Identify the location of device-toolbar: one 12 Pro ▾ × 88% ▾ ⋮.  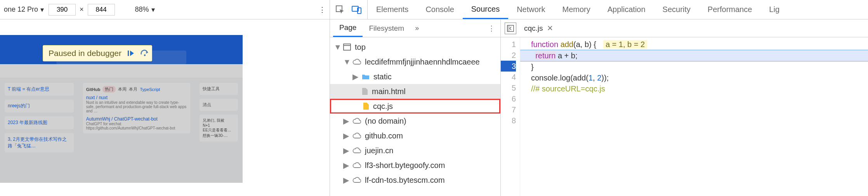
(165, 10).